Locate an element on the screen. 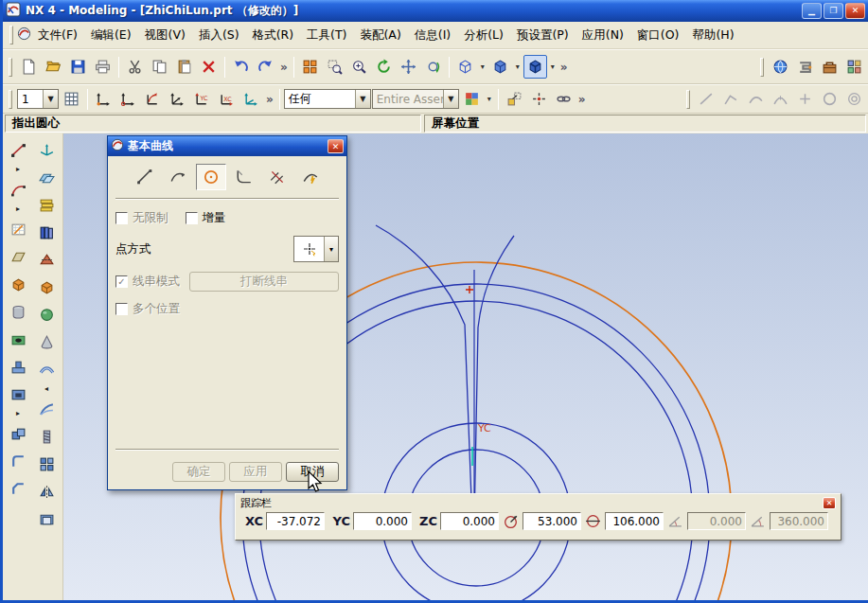 Image resolution: width=868 pixels, height=603 pixels. display-mode-dropdown-caret: ▾ is located at coordinates (553, 66).